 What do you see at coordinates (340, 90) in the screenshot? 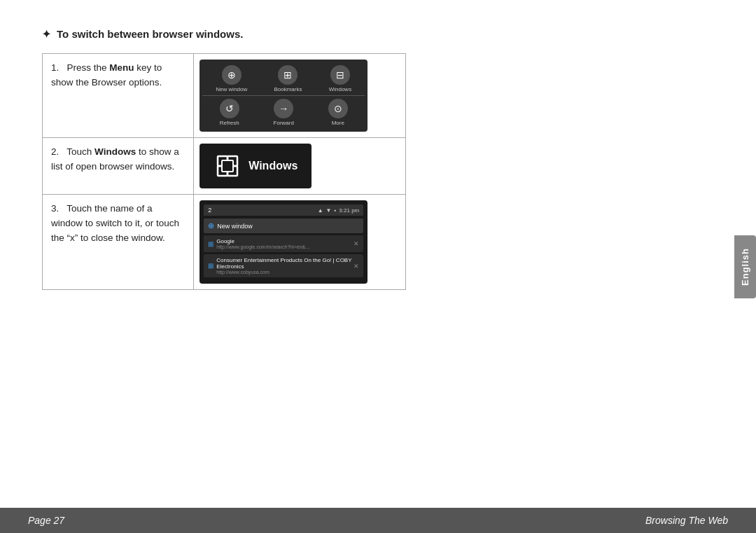
I see `windows-label: Windows` at bounding box center [340, 90].